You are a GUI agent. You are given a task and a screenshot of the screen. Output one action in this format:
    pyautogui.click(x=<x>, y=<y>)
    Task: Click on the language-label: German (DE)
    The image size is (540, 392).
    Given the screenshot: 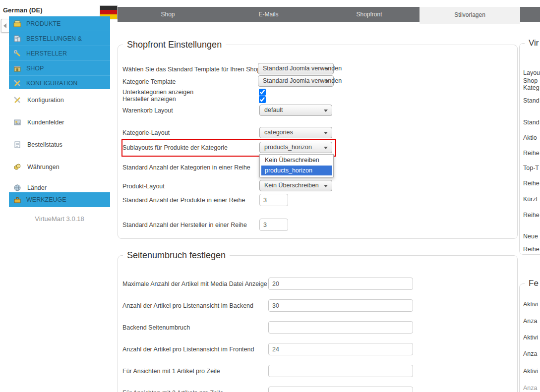 What is the action you would take?
    pyautogui.click(x=23, y=10)
    